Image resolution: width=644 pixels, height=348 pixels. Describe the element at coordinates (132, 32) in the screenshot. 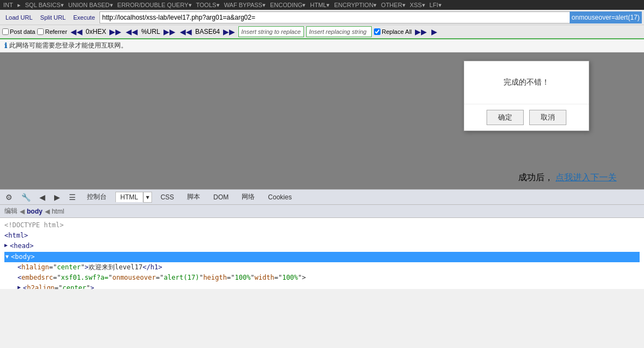

I see `url-left-arrow: ◀◀` at that location.